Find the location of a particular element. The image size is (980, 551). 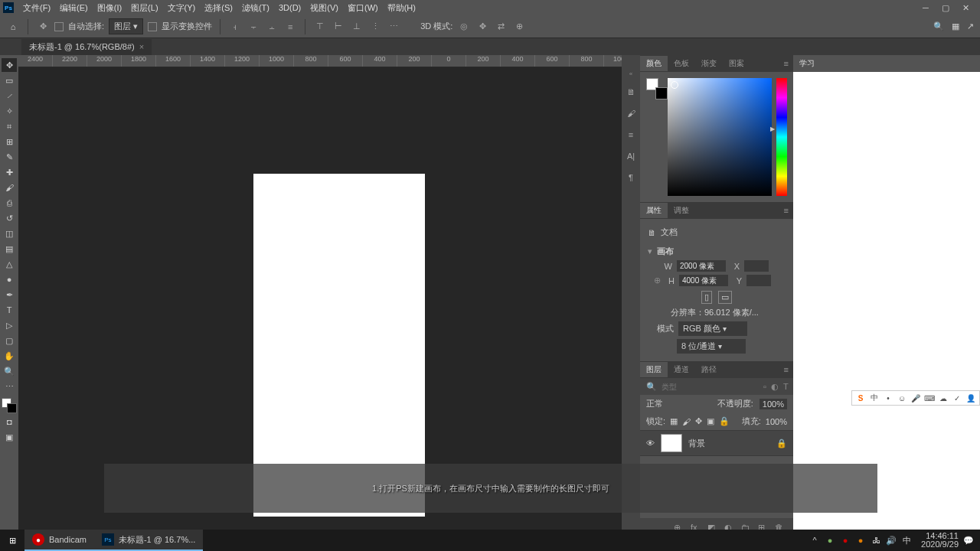

align-left-icon: ⫞ is located at coordinates (235, 27).